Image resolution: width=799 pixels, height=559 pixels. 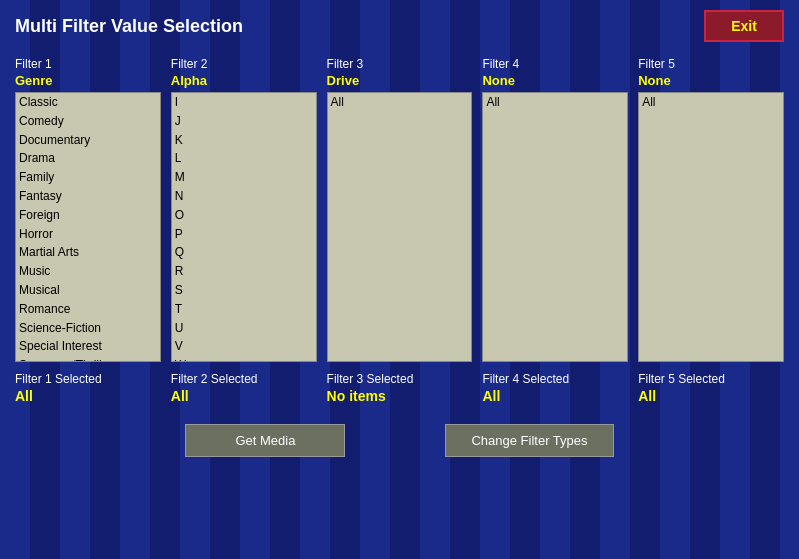 I want to click on filter-1-col: Filter 1 Genre Classic Comedy Documentar…, so click(x=88, y=210).